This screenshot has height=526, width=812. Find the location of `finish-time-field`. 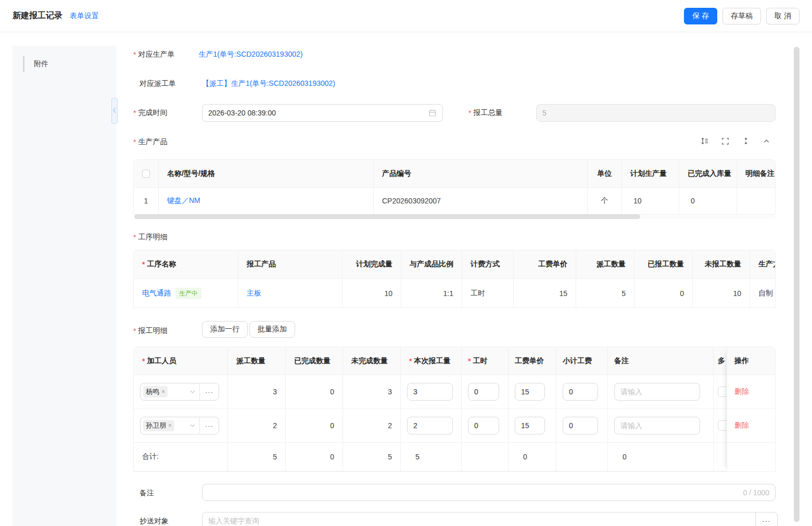

finish-time-field is located at coordinates (323, 113).